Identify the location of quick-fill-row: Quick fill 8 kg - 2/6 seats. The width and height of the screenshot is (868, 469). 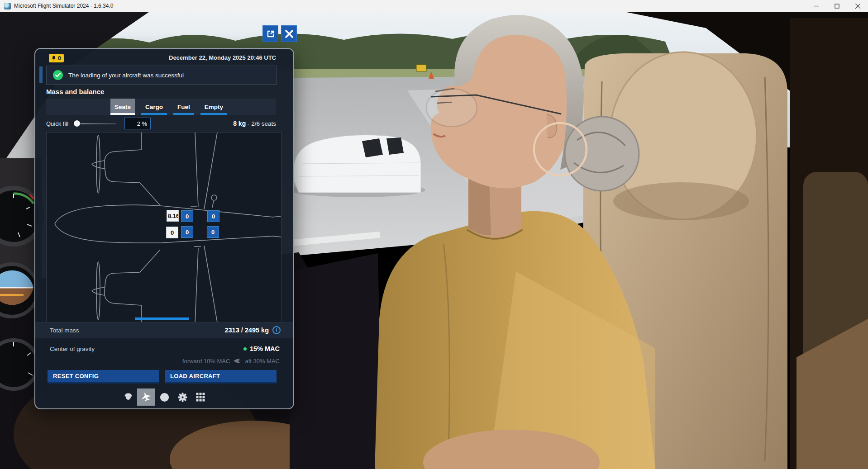
(161, 123).